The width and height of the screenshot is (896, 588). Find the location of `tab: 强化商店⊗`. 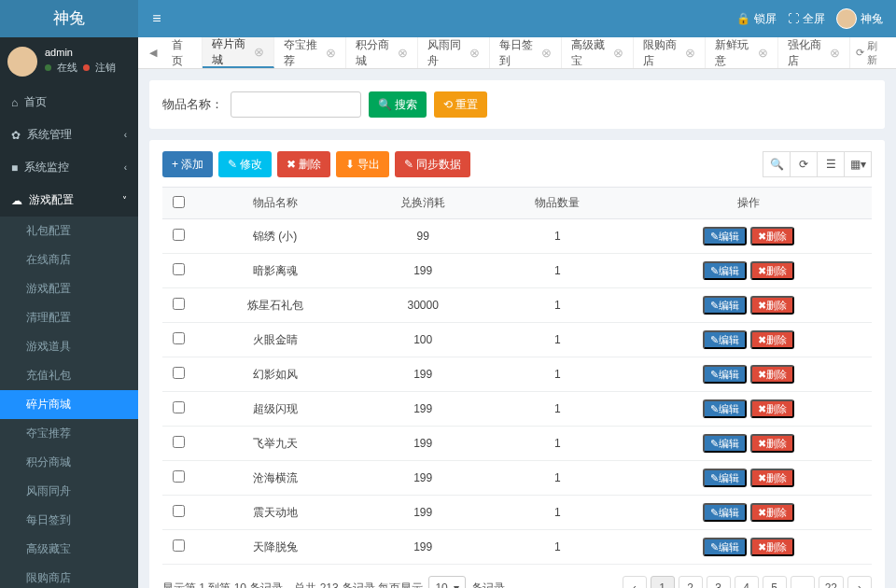

tab: 强化商店⊗ is located at coordinates (814, 52).